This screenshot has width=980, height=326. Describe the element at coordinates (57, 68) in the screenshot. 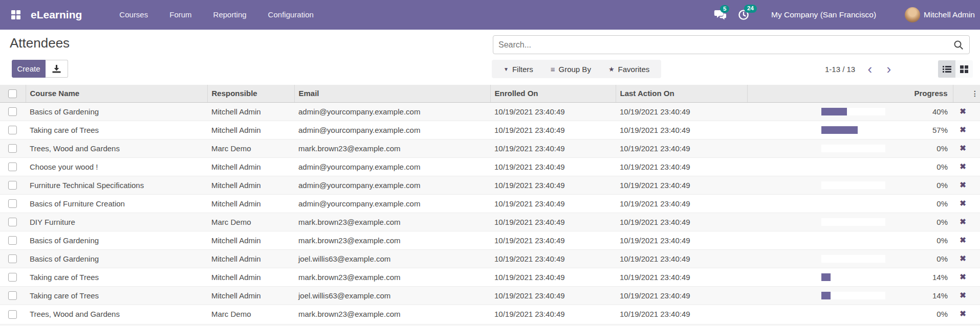

I see `export-button` at that location.